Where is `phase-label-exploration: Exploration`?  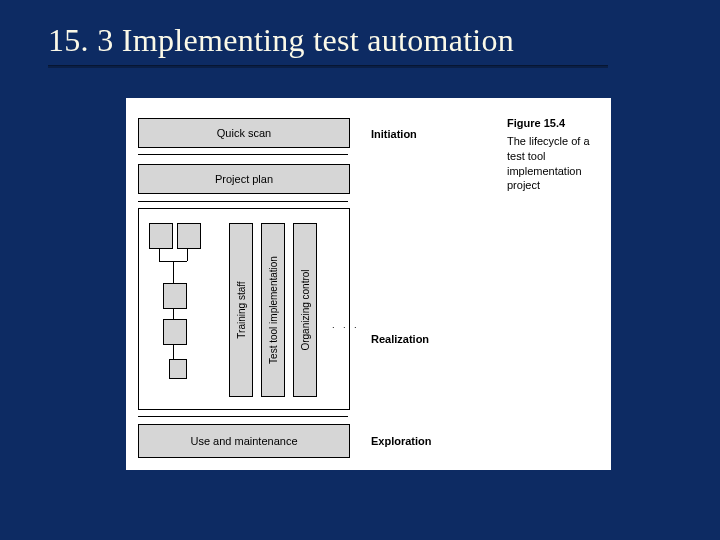 phase-label-exploration: Exploration is located at coordinates (402, 441).